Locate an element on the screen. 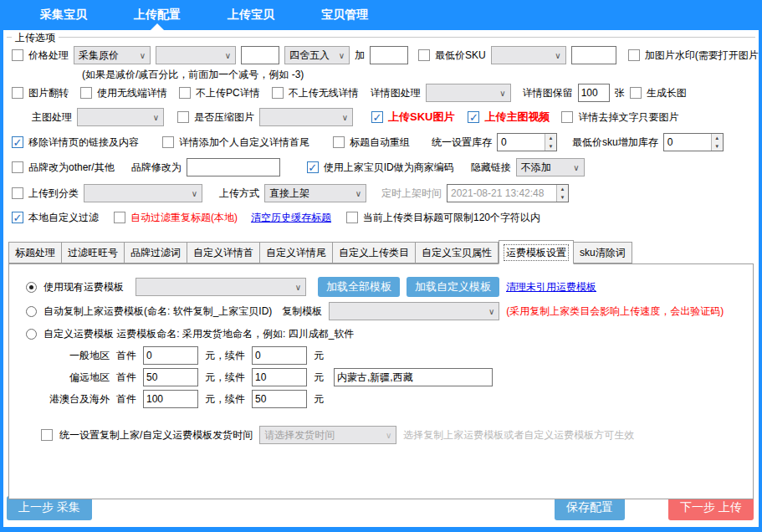  brand-modify-label: 品牌修改为 is located at coordinates (156, 167).